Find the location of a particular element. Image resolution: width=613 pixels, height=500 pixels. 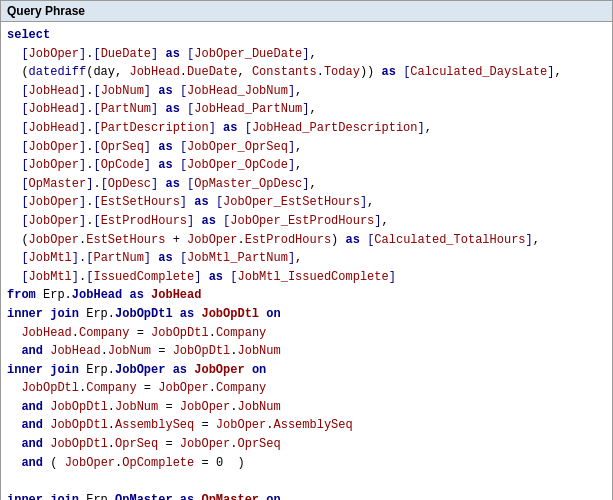

panel-title: Query Phrase is located at coordinates (306, 12).